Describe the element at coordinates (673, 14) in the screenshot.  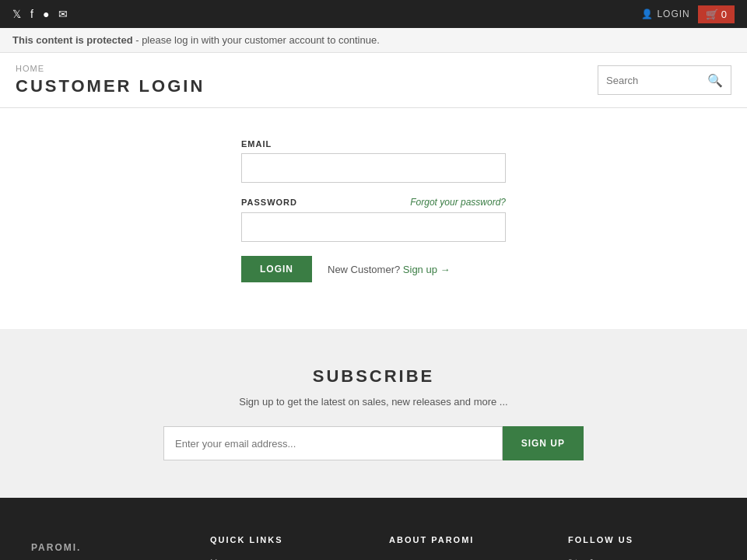
I see `login-nav-label: LOGIN` at that location.